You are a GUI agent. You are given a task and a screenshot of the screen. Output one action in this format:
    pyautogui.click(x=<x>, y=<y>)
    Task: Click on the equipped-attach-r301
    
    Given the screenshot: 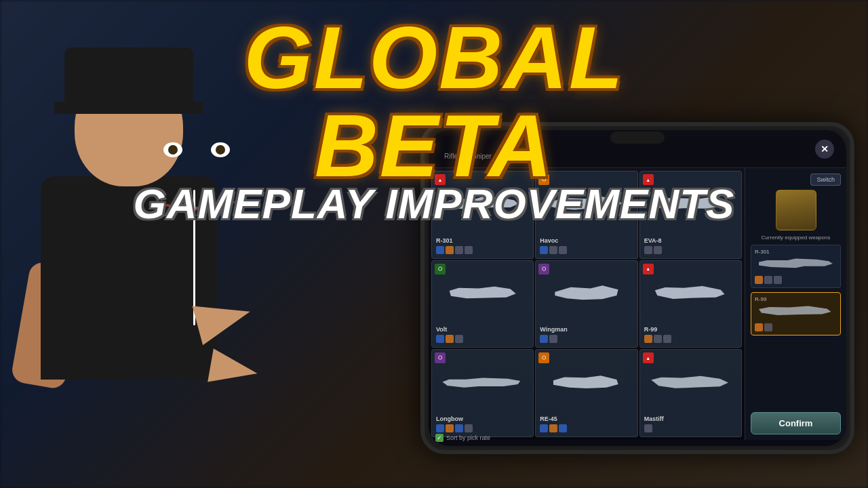 What is the action you would take?
    pyautogui.click(x=796, y=280)
    